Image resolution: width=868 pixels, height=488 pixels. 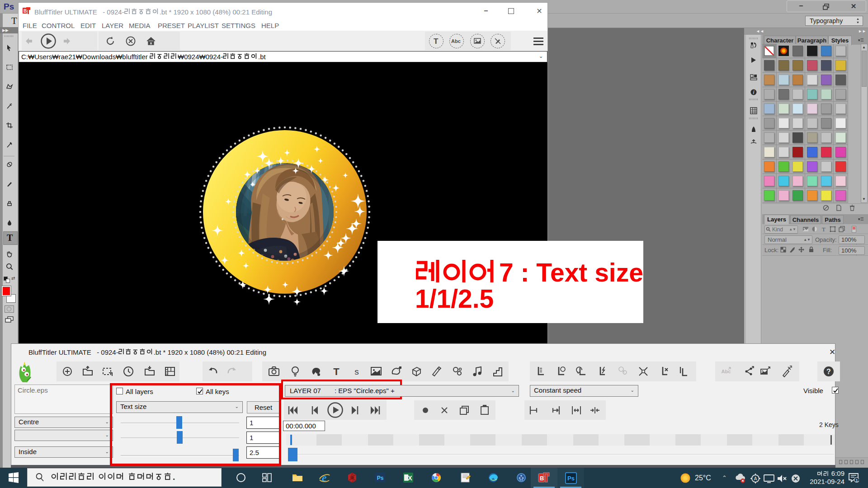 I want to click on svg-text: s, so click(x=357, y=371).